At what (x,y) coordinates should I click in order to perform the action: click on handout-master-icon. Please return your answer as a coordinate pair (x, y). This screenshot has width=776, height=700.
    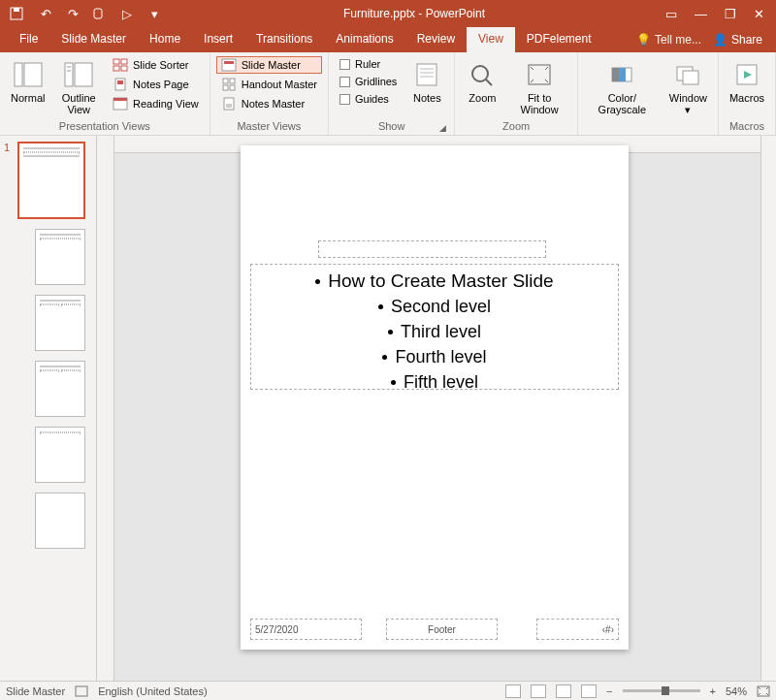
    Looking at the image, I should click on (229, 84).